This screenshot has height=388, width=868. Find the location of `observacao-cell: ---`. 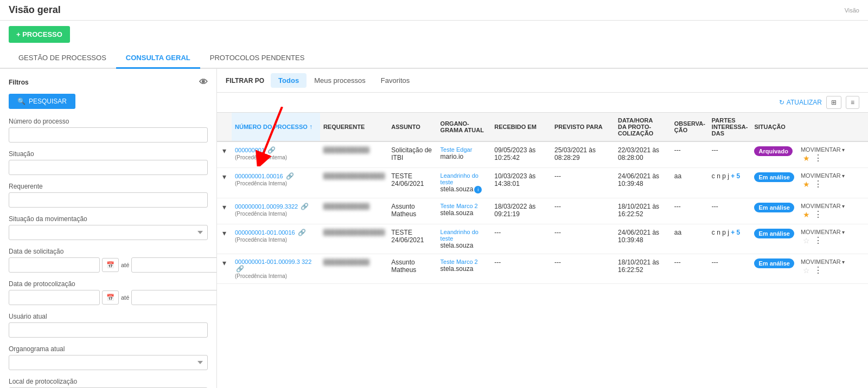

observacao-cell: --- is located at coordinates (690, 269).